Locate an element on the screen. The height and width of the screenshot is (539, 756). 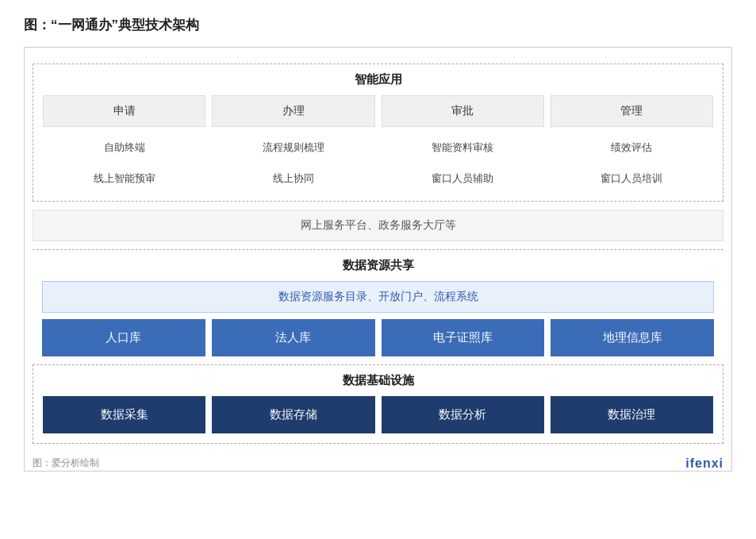
page-title: 图：“一网通办”典型技术架构 is located at coordinates (378, 25).